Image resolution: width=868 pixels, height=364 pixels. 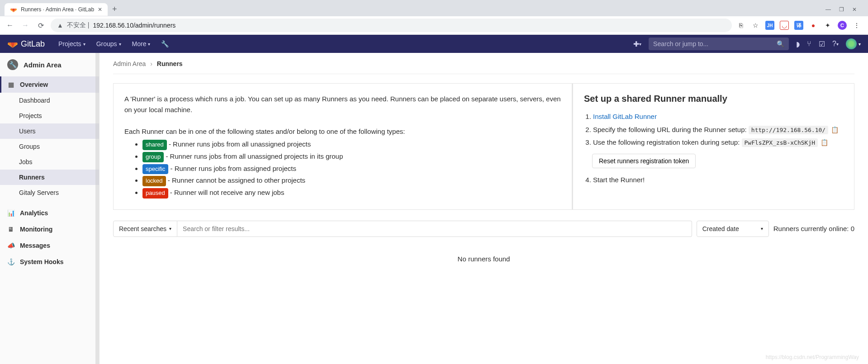 I want to click on sidebar-monitoring: 🖥 Monitoring, so click(x=50, y=229).